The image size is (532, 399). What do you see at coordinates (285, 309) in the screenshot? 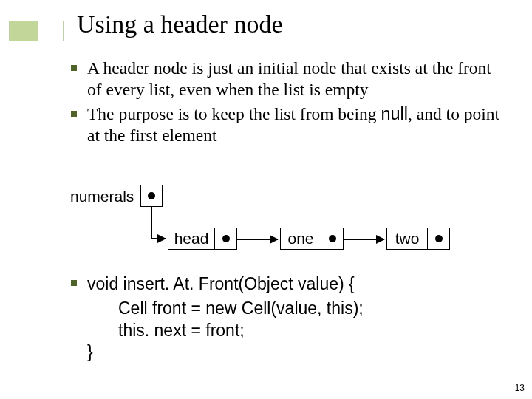
I see `code-line-2: Cell front = new Cell(value, this);` at bounding box center [285, 309].